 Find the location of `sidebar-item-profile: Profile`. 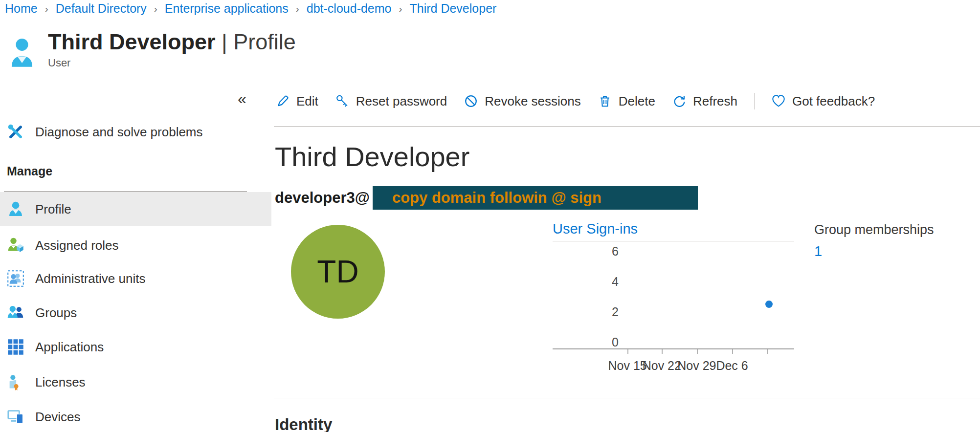

sidebar-item-profile: Profile is located at coordinates (136, 209).